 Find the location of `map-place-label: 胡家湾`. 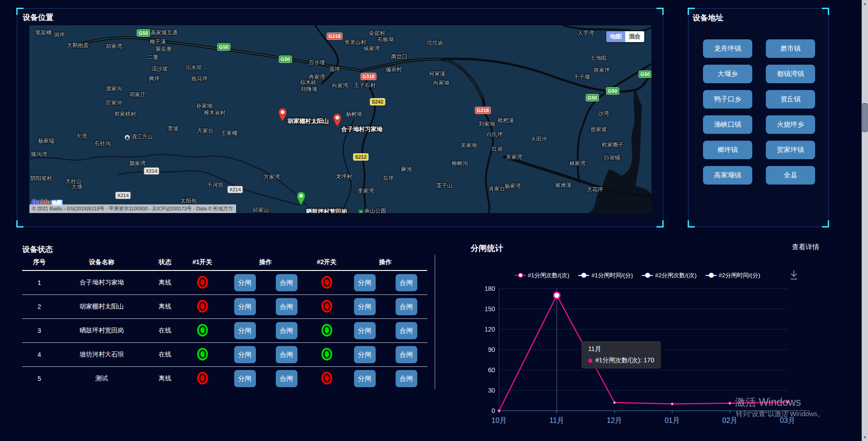

map-place-label: 胡家湾 is located at coordinates (114, 46).